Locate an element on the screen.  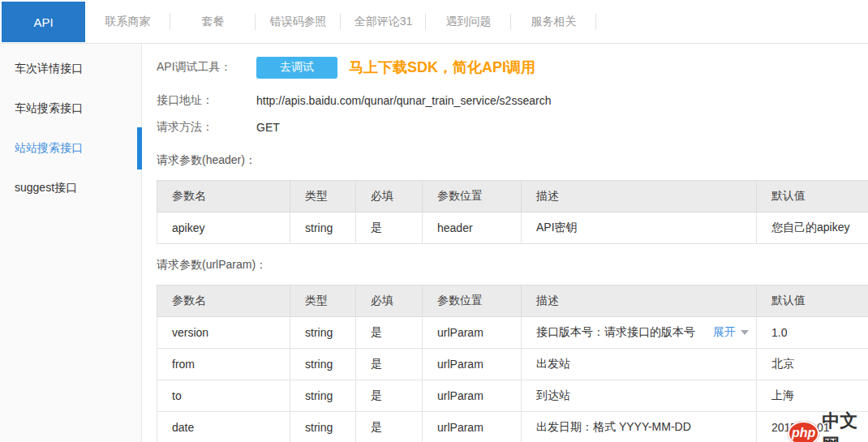
top-nav: API 联系商家 套餐 错误码参照 全部评论31 遇到问题 服务相关 is located at coordinates (434, 22).